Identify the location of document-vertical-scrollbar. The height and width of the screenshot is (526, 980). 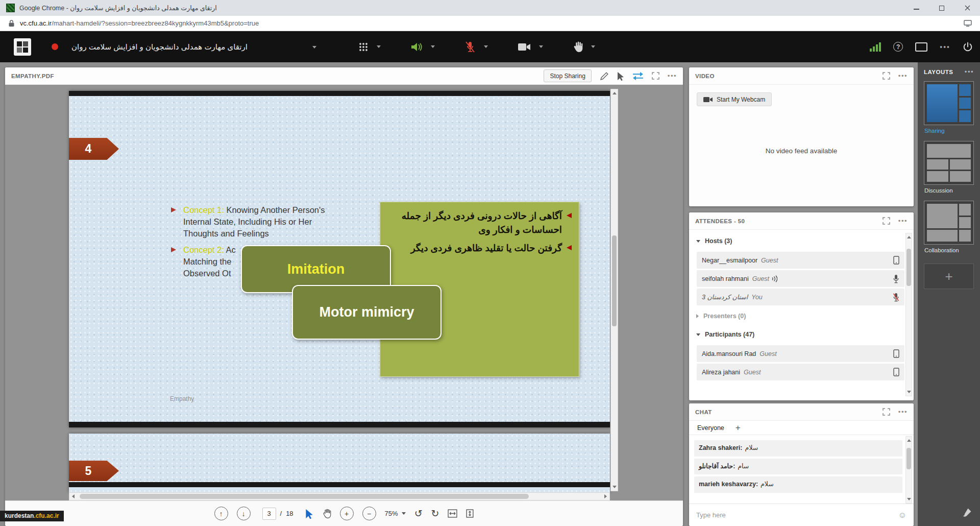
(615, 290).